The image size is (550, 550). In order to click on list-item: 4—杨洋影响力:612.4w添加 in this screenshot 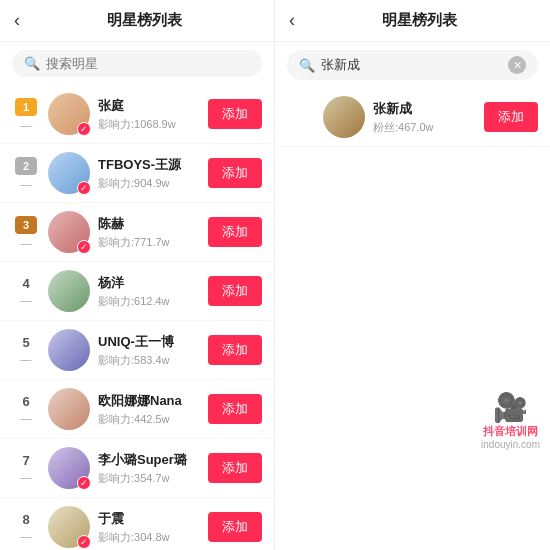, I will do `click(137, 292)`.